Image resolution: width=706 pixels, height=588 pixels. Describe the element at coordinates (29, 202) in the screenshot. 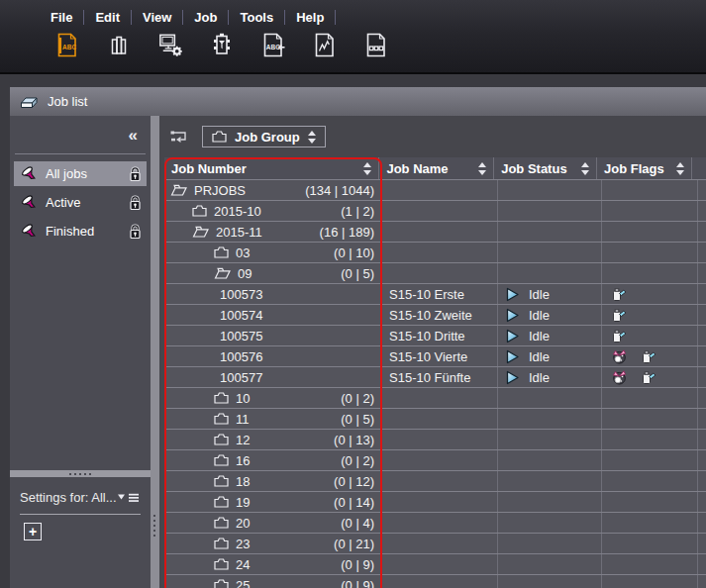

I see `filter-funnel-icon` at that location.